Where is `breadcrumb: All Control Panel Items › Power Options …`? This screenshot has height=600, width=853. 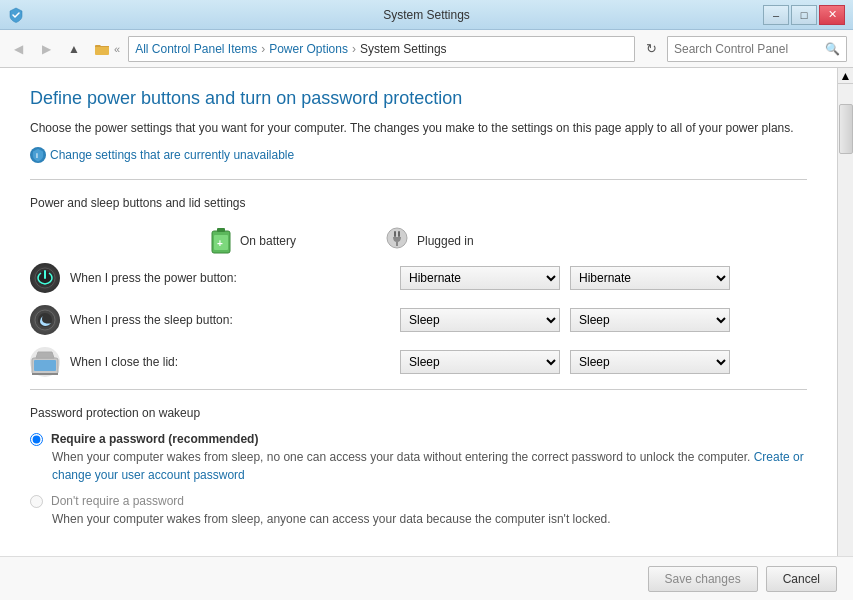 breadcrumb: All Control Panel Items › Power Options … is located at coordinates (290, 49).